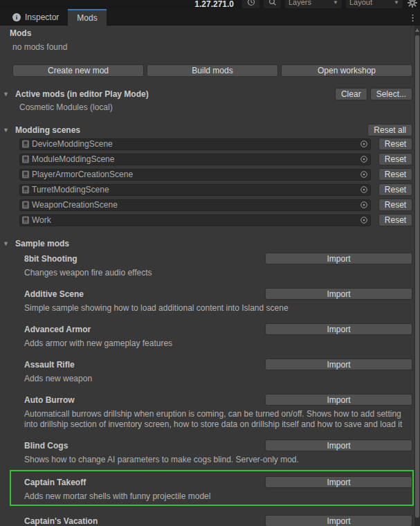  Describe the element at coordinates (219, 259) in the screenshot. I see `mod-title-row: 8bit Shooting Import` at that location.